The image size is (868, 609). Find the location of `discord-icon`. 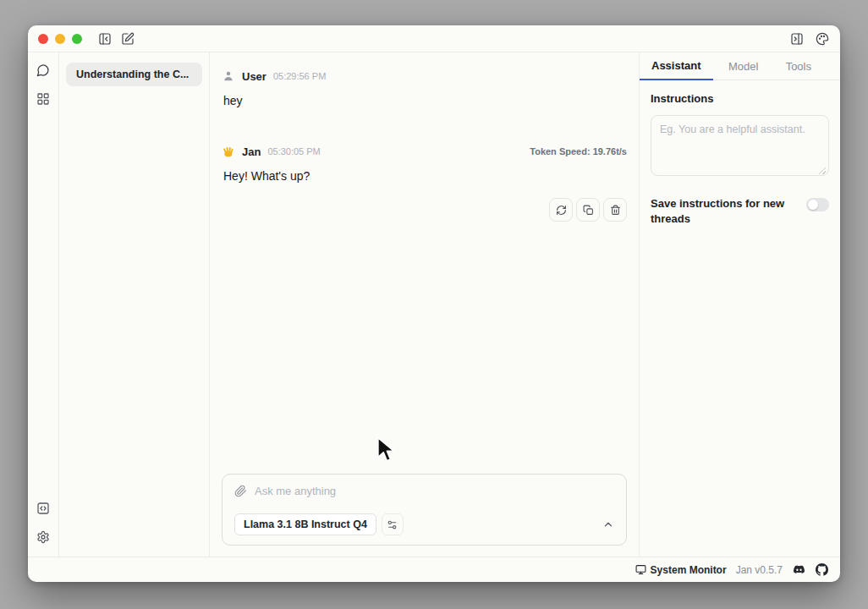

discord-icon is located at coordinates (799, 570).